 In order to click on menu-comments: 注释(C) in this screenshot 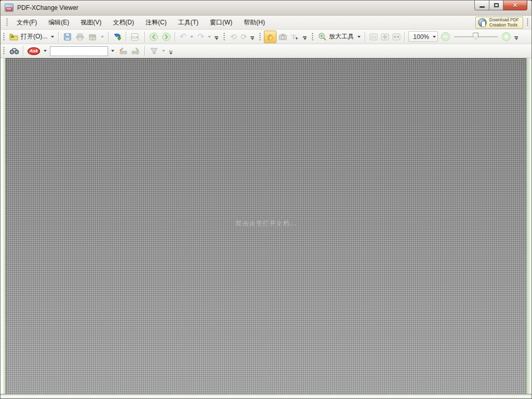, I will do `click(156, 23)`.